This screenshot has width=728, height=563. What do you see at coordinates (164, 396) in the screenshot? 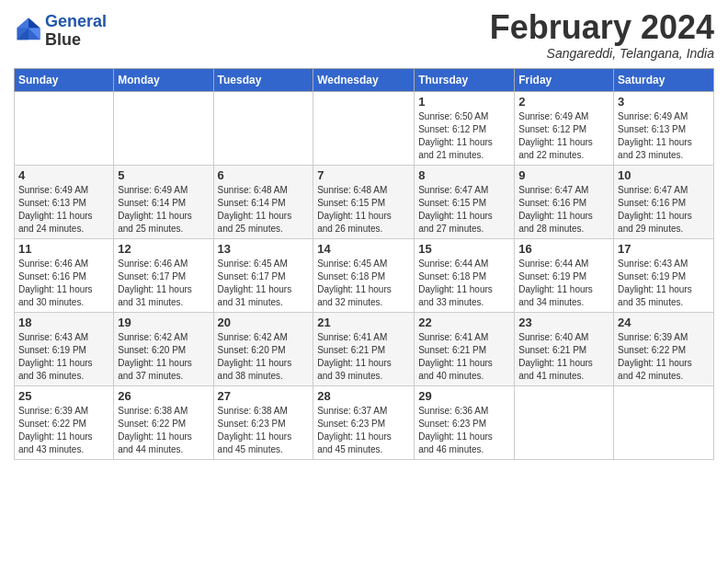
I see `day-number: 26` at bounding box center [164, 396].